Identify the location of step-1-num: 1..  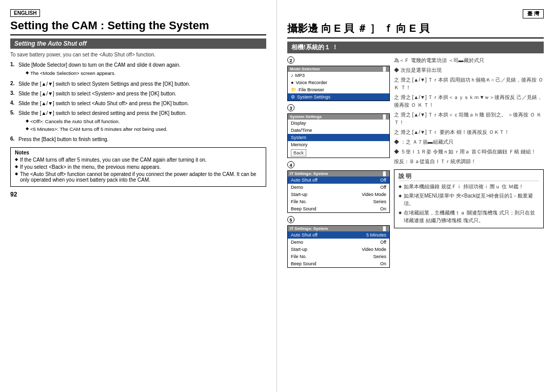
(14, 65).